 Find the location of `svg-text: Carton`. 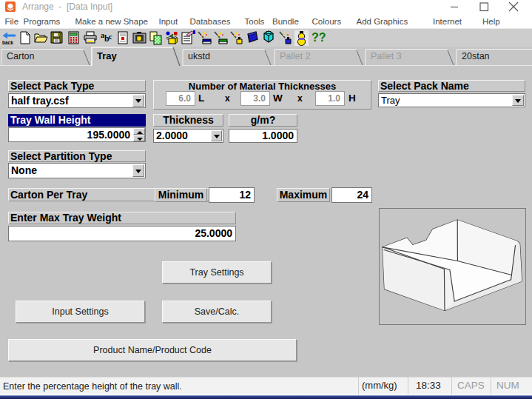

svg-text: Carton is located at coordinates (21, 56).